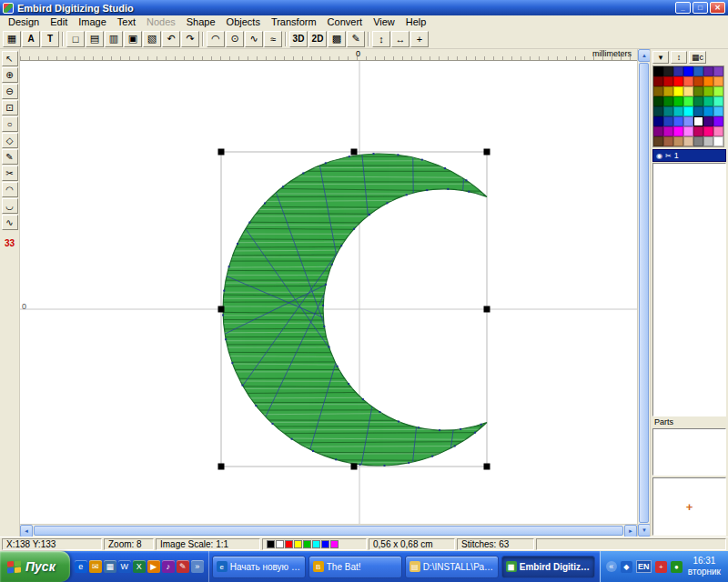 The width and height of the screenshot is (728, 582). I want to click on minimize-button: _, so click(682, 7).